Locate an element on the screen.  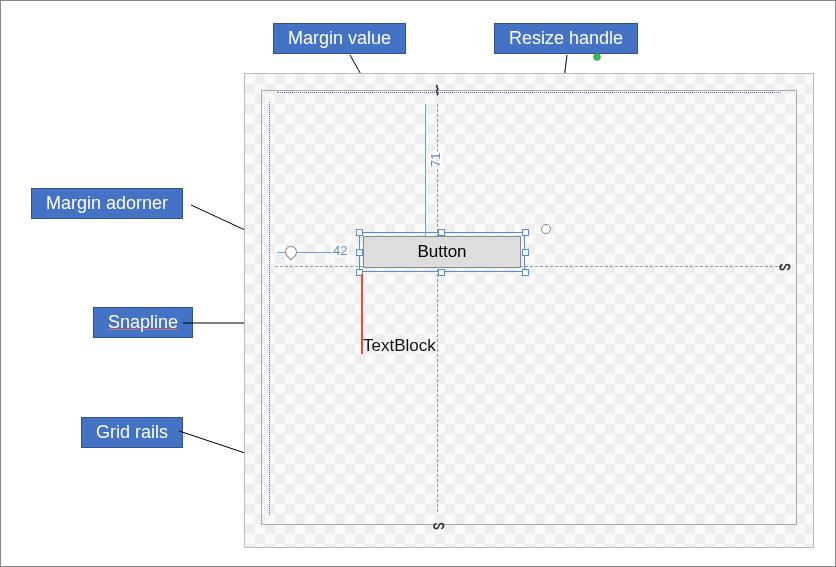
resize-handle is located at coordinates (546, 229).